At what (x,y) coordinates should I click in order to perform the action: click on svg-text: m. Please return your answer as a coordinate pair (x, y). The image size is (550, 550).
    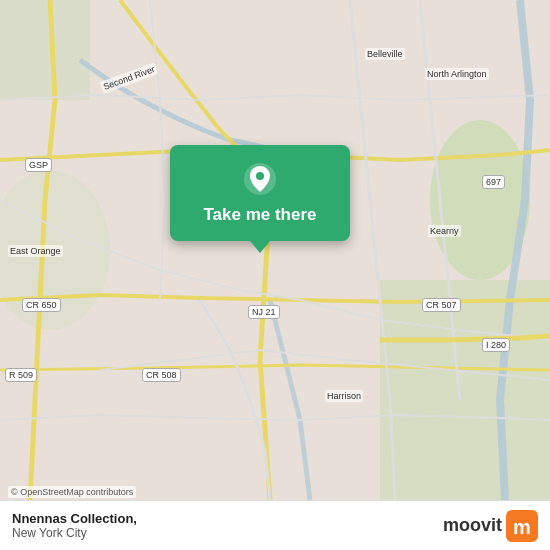
    Looking at the image, I should click on (522, 527).